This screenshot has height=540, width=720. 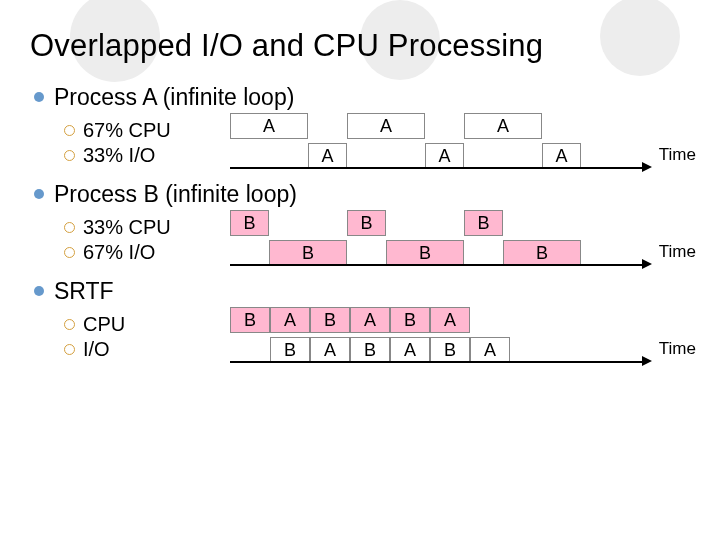 I want to click on timeline-track: BBB, so click(x=460, y=223).